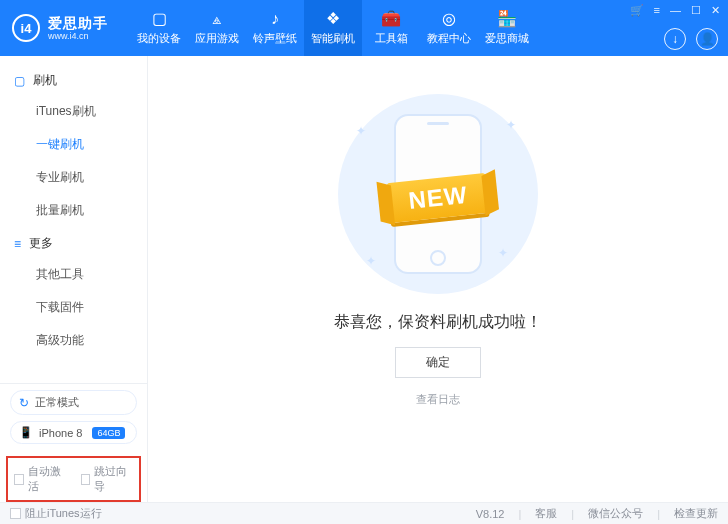 The image size is (728, 524). I want to click on nav-icon: ❖, so click(333, 19).